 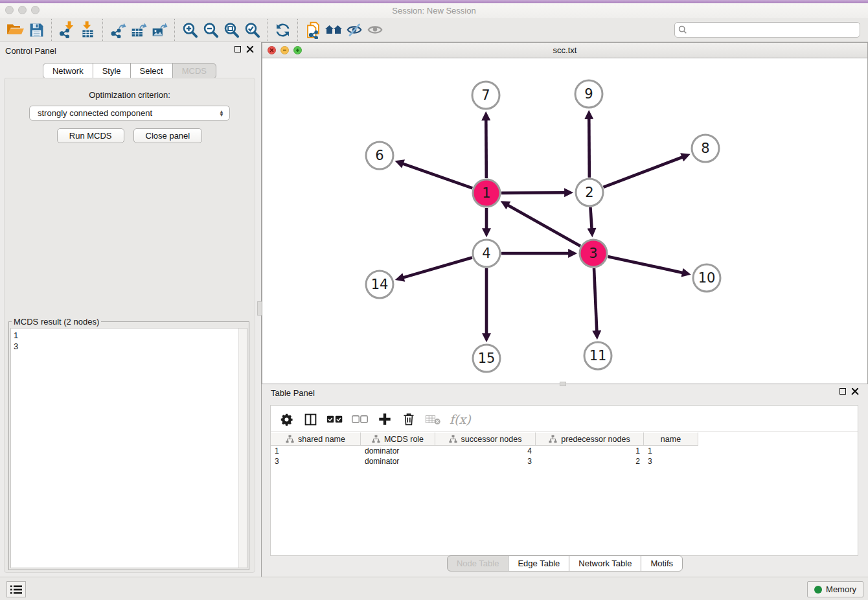 I want to click on column-header-shared-name: shared name, so click(x=316, y=439).